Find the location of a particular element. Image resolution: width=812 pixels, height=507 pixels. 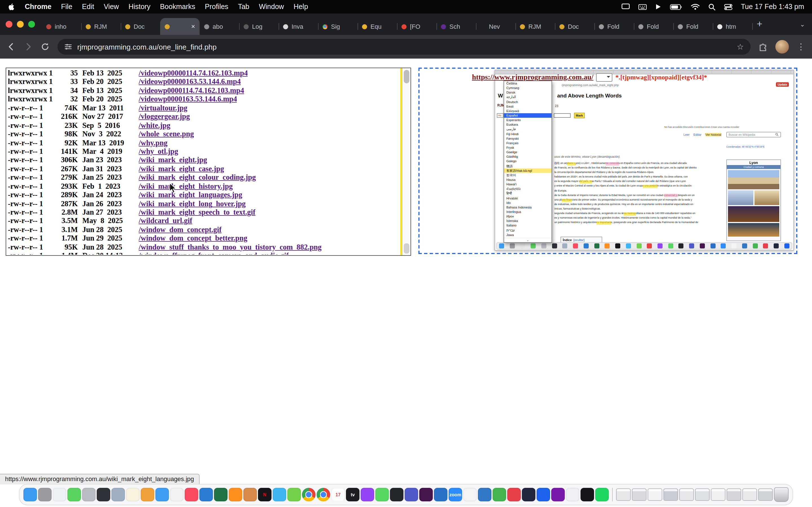

url-text: rjmprogramming.com.au/one_line_find.php is located at coordinates (405, 47).